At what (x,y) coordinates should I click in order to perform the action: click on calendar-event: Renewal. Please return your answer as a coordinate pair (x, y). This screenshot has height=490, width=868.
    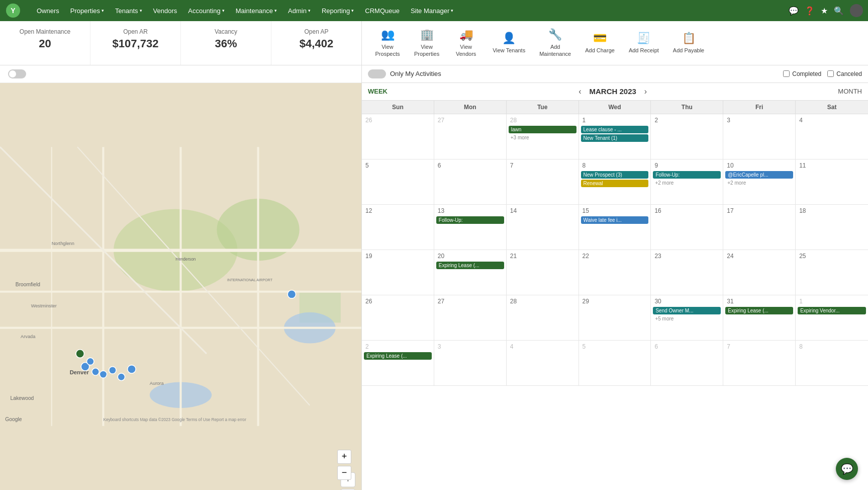
    Looking at the image, I should click on (615, 183).